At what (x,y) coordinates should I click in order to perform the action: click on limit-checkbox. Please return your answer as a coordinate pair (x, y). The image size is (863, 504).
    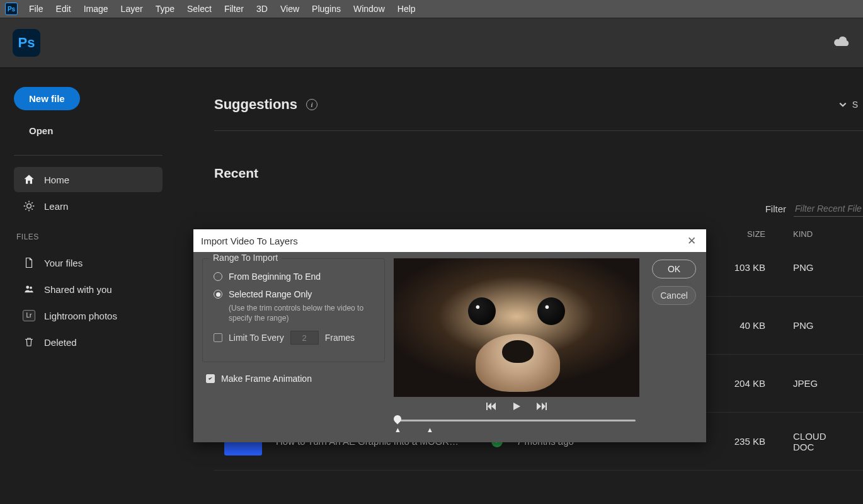
    Looking at the image, I should click on (218, 338).